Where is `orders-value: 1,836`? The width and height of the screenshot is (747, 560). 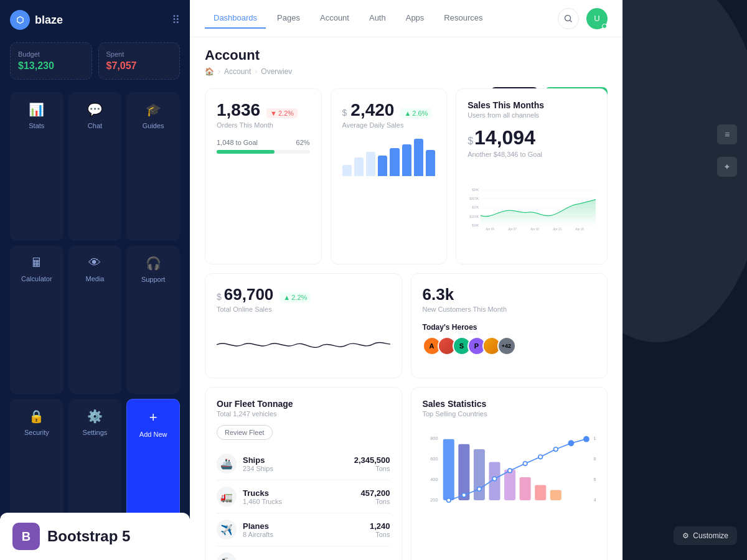
orders-value: 1,836 is located at coordinates (238, 110).